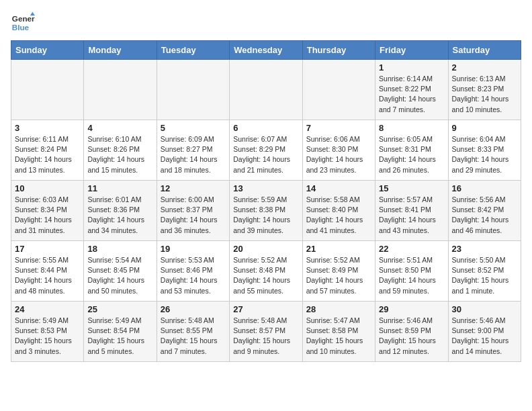 The image size is (532, 411). What do you see at coordinates (193, 211) in the screenshot?
I see `calendar-cell: 12Sunrise: 6:00 AM Sunset: 8:37 PM Dayli…` at bounding box center [193, 211].